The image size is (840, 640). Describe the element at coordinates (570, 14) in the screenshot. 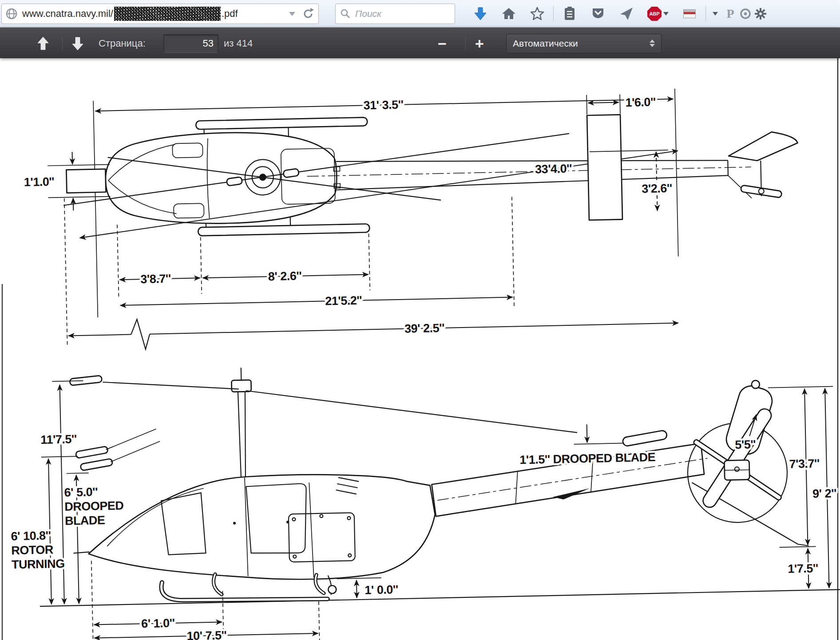

I see `reading-list-button` at that location.